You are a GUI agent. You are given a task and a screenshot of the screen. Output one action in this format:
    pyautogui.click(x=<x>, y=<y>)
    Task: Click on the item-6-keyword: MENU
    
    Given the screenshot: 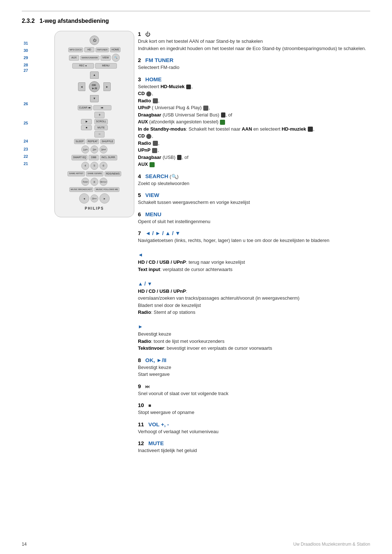 What is the action you would take?
    pyautogui.click(x=153, y=214)
    